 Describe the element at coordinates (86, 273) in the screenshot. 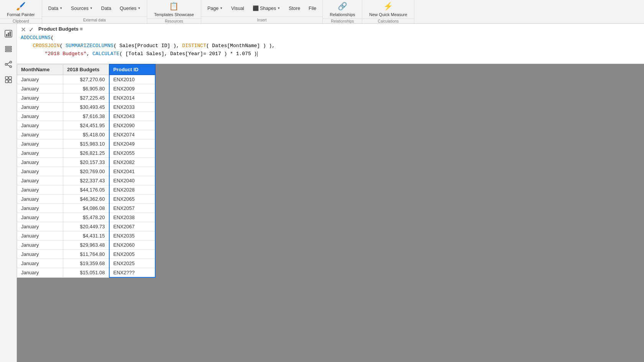

I see `table-row: January$15,051.08ENX2???` at that location.